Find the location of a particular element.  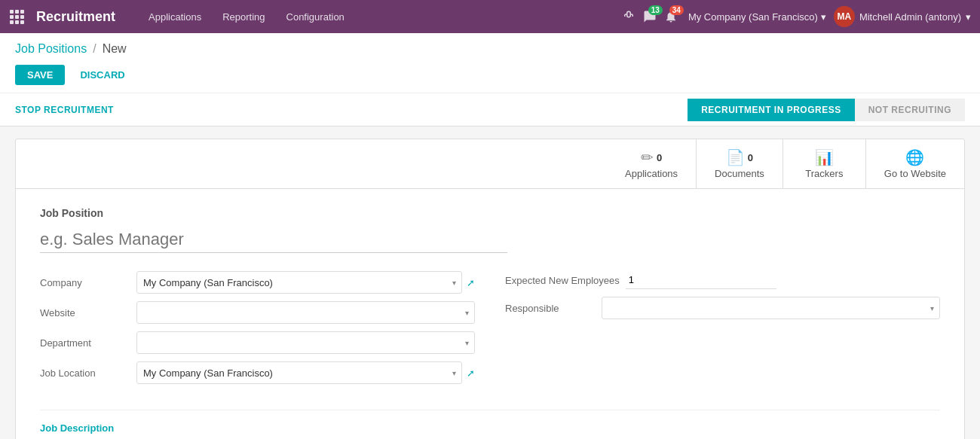

company-name: My Company (San Francisco) is located at coordinates (753, 17).